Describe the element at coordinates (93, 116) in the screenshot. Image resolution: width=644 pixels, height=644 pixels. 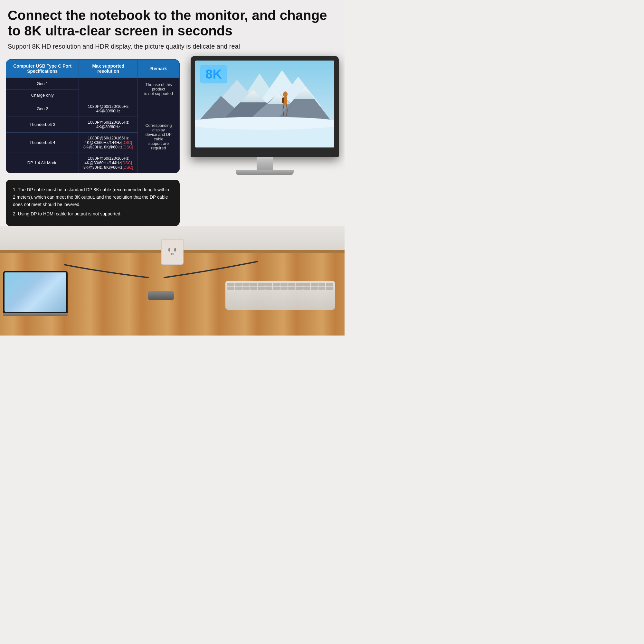
I see `compatibility-table: Computer USB Type C Port Specifications …` at that location.